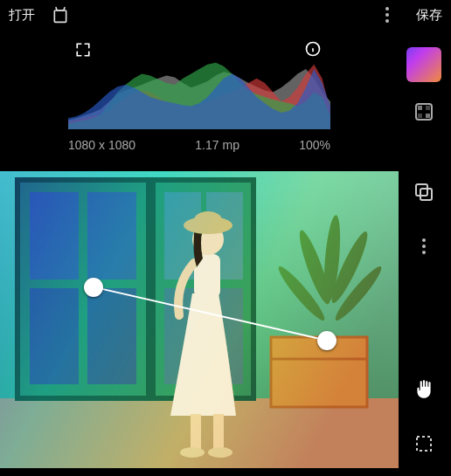  I want to click on layers-icon, so click(424, 192).